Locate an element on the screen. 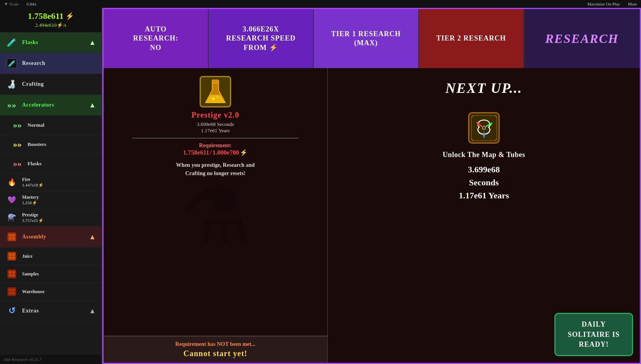 This screenshot has height=364, width=641. sidebar-item-prestige-flask: ⚗️ Prestige 3.757e21⚡ is located at coordinates (51, 218).